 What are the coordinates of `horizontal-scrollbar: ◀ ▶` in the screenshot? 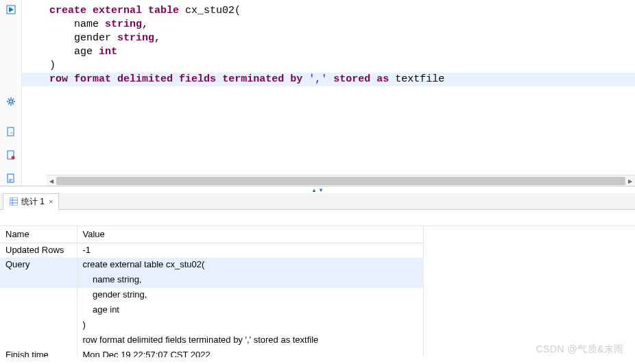 It's located at (341, 180).